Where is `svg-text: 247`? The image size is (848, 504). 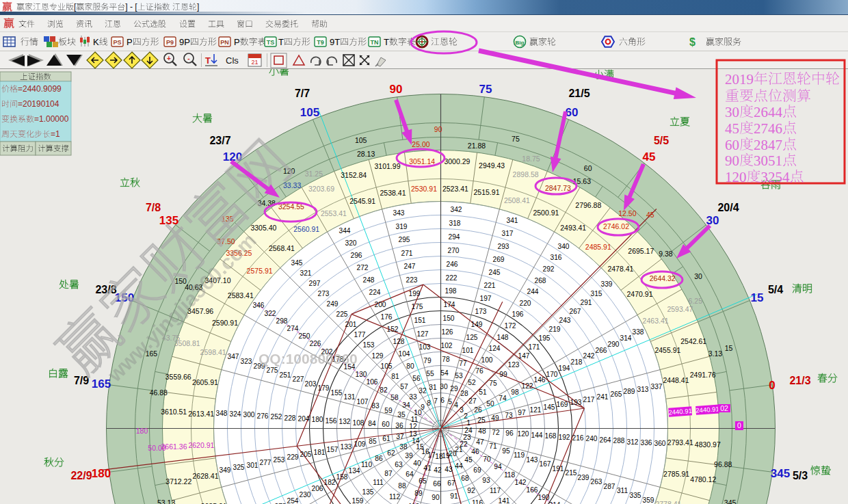
svg-text: 247 is located at coordinates (410, 267).